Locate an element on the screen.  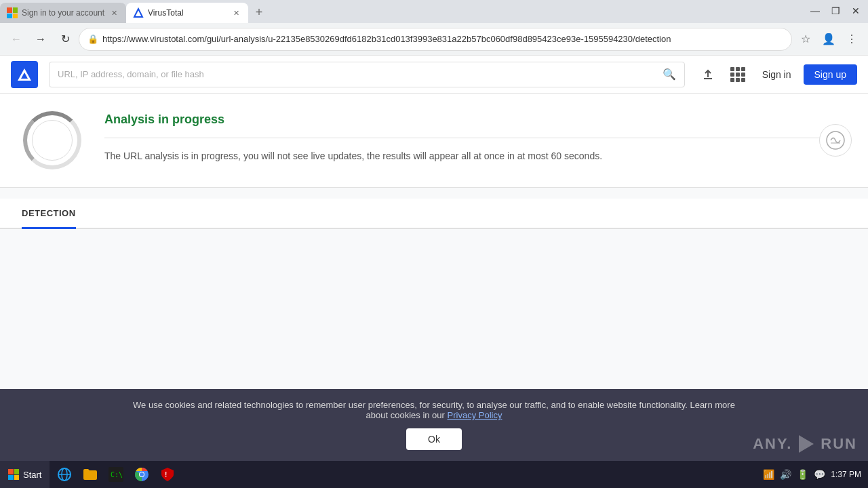
cookie-banner: We use cookies and related technologies … is located at coordinates (434, 425).